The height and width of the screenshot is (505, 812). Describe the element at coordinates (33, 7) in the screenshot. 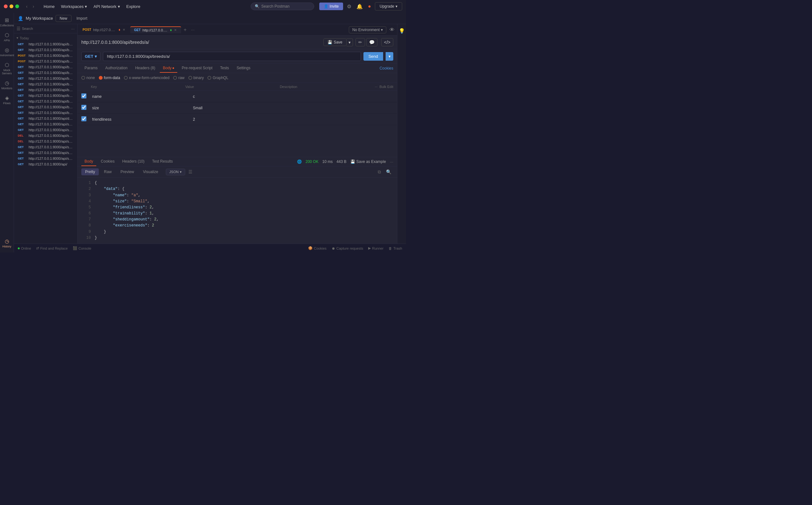

I see `forward-button: ›` at that location.